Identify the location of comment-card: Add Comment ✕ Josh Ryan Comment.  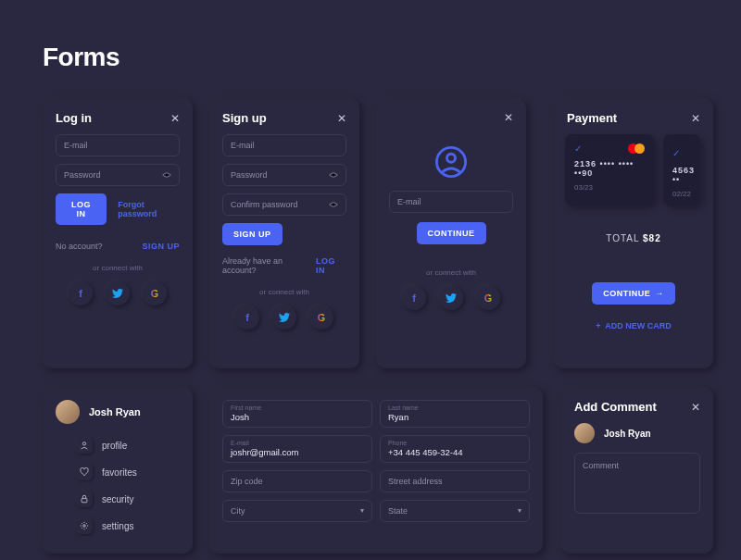
(637, 470).